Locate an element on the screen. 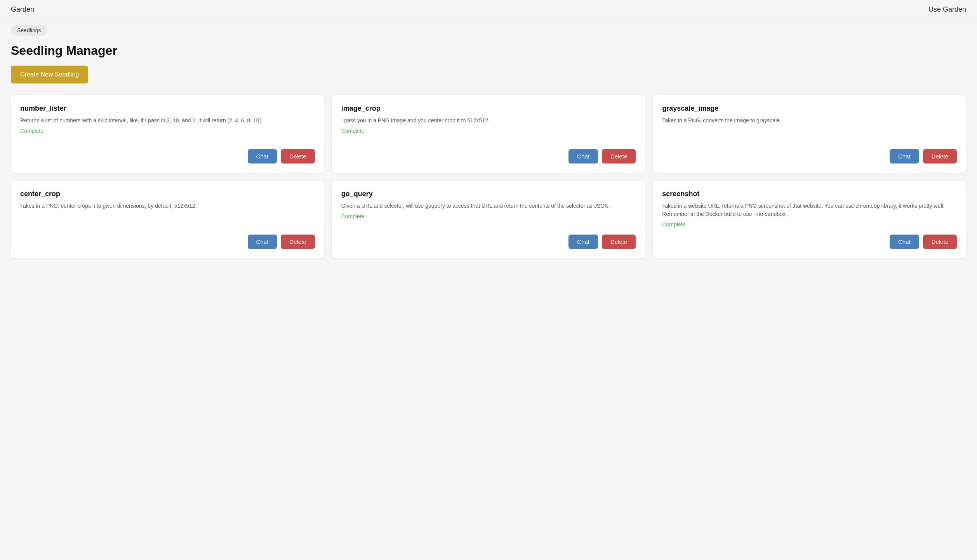  delete-button-screenshot: Delete is located at coordinates (940, 242).